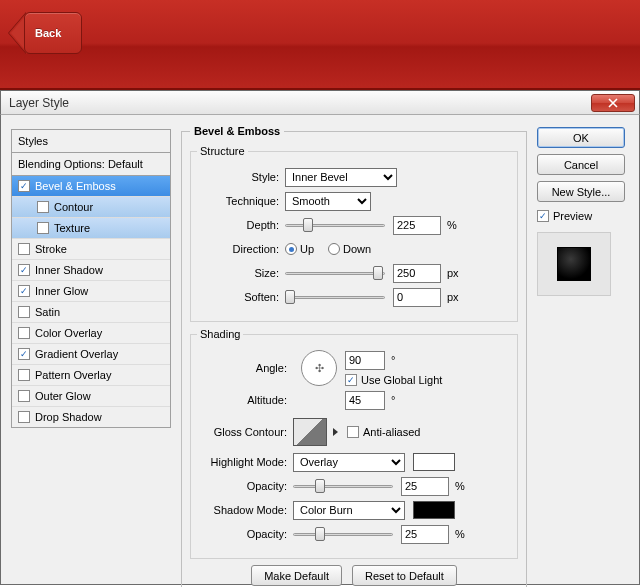  Describe the element at coordinates (245, 462) in the screenshot. I see `highlight-mode-label: Highlight Mode:` at that location.